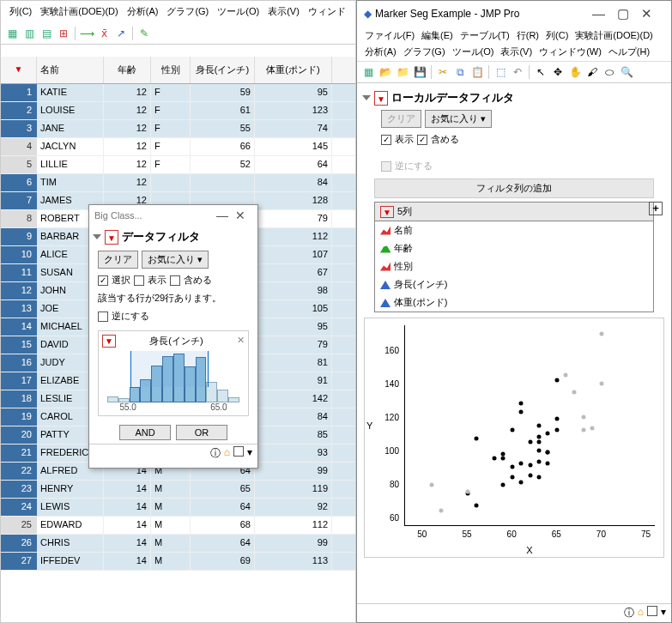 The image size is (672, 623). What do you see at coordinates (223, 543) in the screenshot?
I see `cell-height: 64` at bounding box center [223, 543].